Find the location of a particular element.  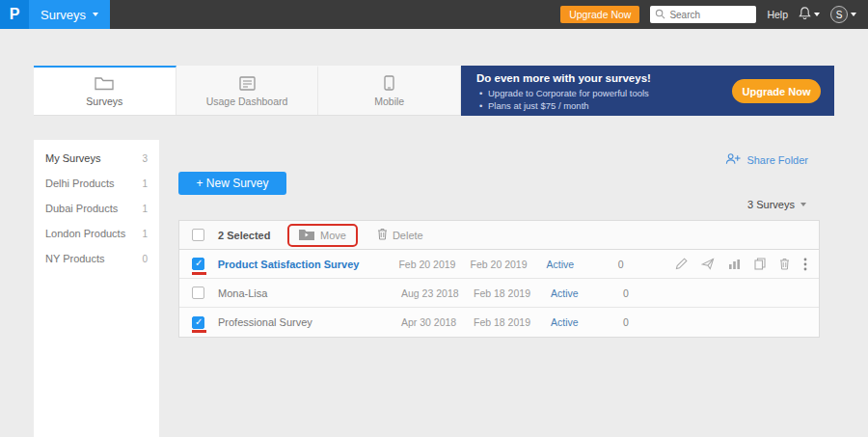

search-box is located at coordinates (703, 14).